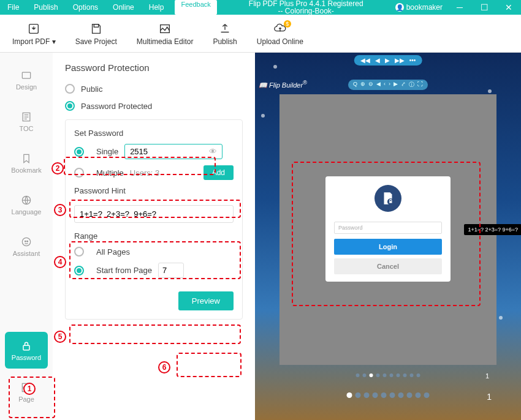 The image size is (521, 420). What do you see at coordinates (412, 84) in the screenshot?
I see `info-mini-icon: ⓘ` at bounding box center [412, 84].